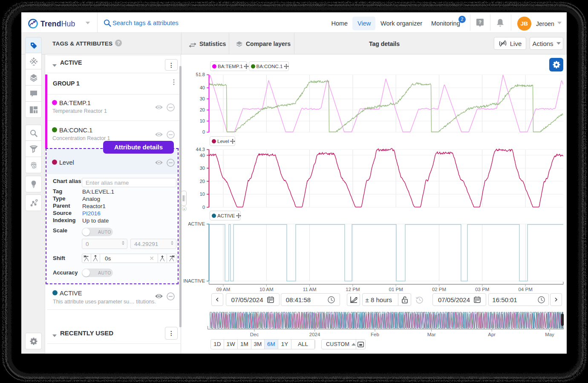  I want to click on svg-text: 03 PM, so click(482, 289).